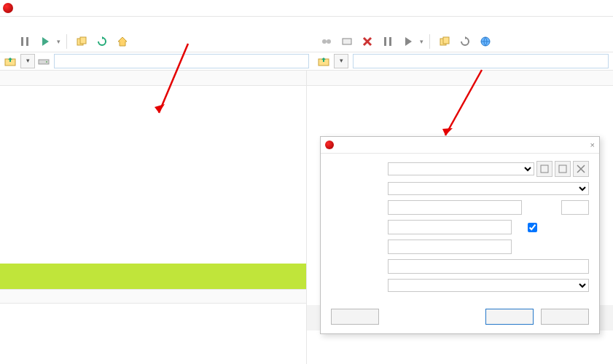 This screenshot has height=364, width=613. What do you see at coordinates (10, 61) in the screenshot?
I see `folder-up-icon` at bounding box center [10, 61].